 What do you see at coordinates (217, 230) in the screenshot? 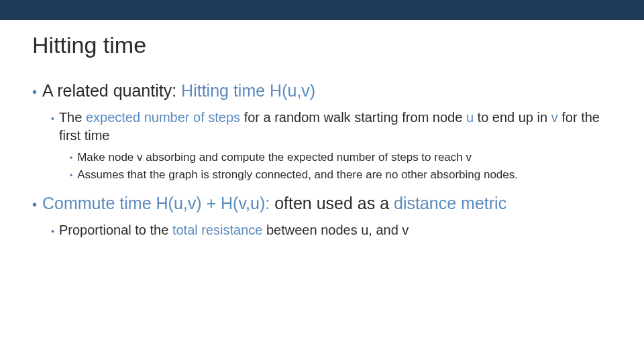
I see `highlight-text: total resistance` at bounding box center [217, 230].